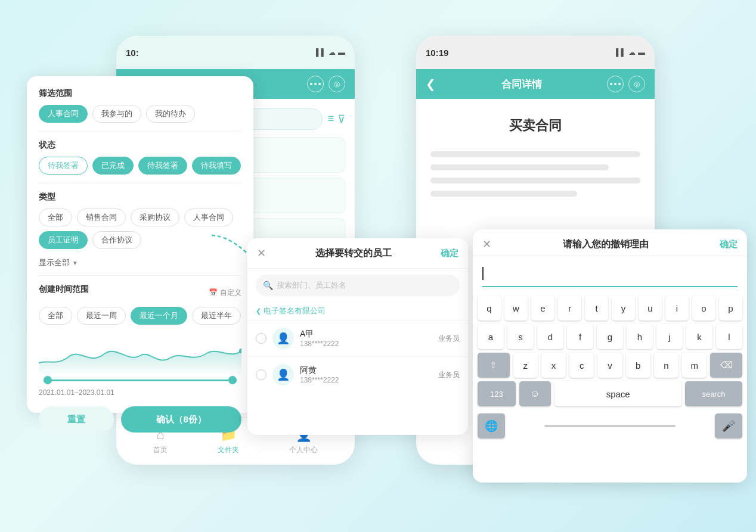 The width and height of the screenshot is (756, 532). Describe the element at coordinates (117, 240) in the screenshot. I see `type-tag-5: 合作协议` at that location.